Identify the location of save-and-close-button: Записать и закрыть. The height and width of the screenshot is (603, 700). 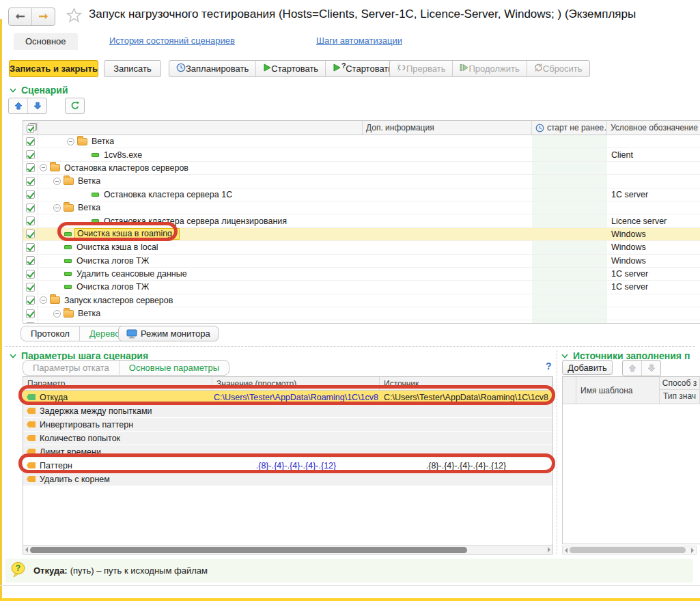
(53, 68).